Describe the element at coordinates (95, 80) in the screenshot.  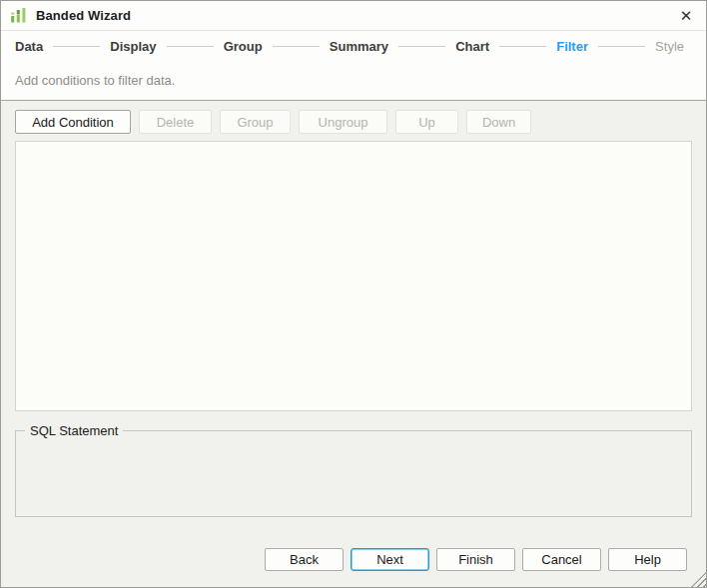
I see `wizard-instruction-text: Add conditions to filter data.` at that location.